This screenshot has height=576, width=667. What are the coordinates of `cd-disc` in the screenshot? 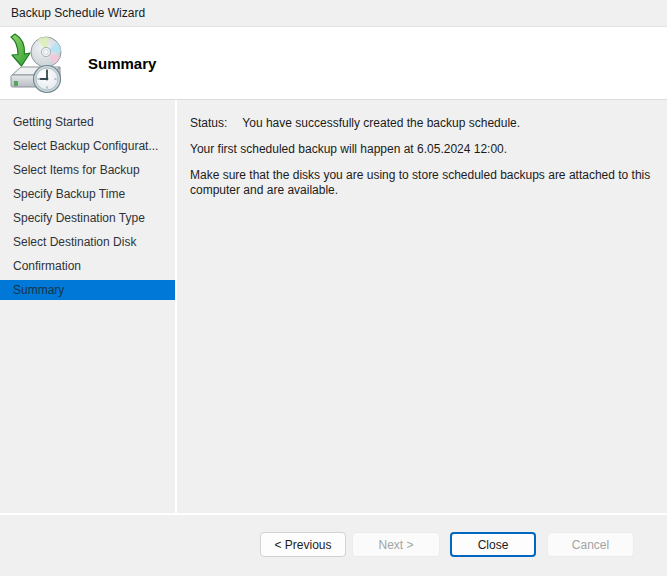 It's located at (46, 52).